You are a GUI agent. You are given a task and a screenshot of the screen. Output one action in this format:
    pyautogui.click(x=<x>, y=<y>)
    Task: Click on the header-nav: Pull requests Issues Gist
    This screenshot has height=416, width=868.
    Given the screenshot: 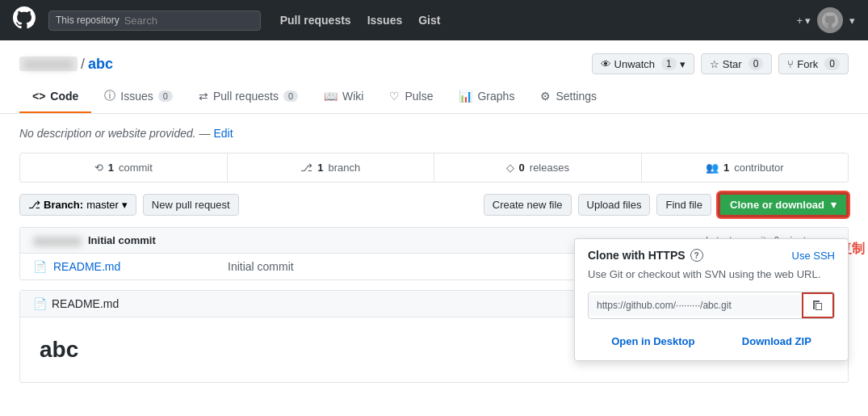 What is the action you would take?
    pyautogui.click(x=360, y=20)
    